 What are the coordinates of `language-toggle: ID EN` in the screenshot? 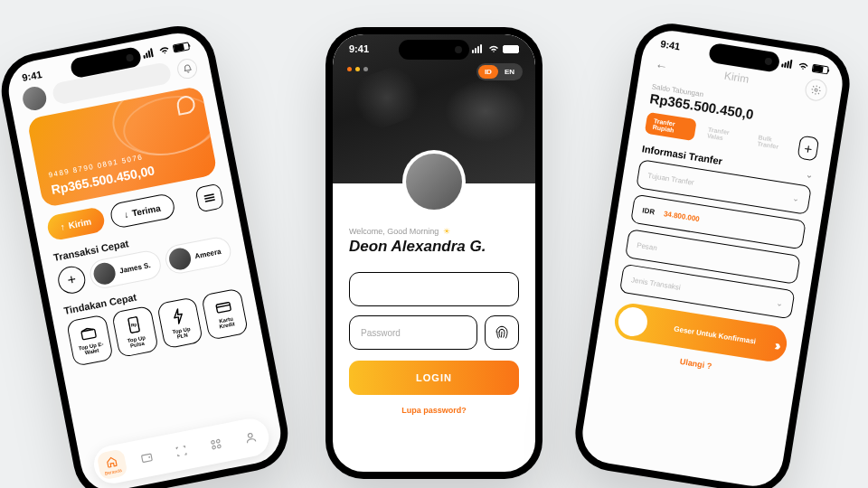 It's located at (499, 72).